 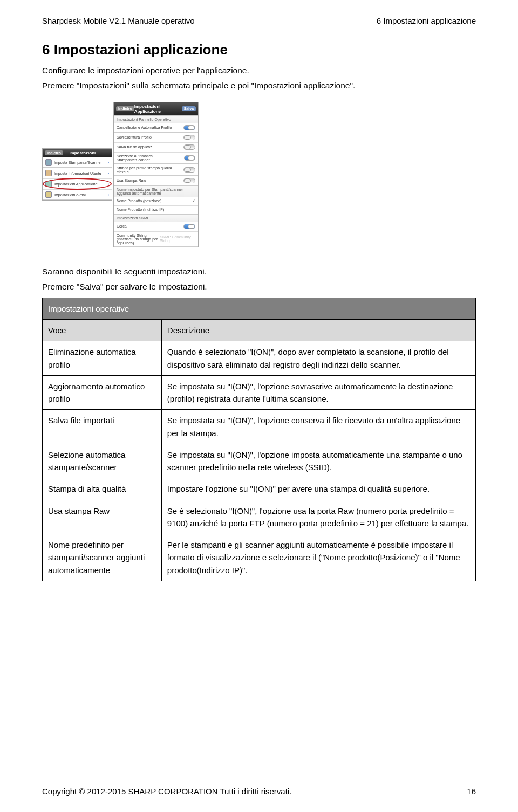 I want to click on text-input-row: Community String (inserisci una stringa …, so click(x=156, y=239).